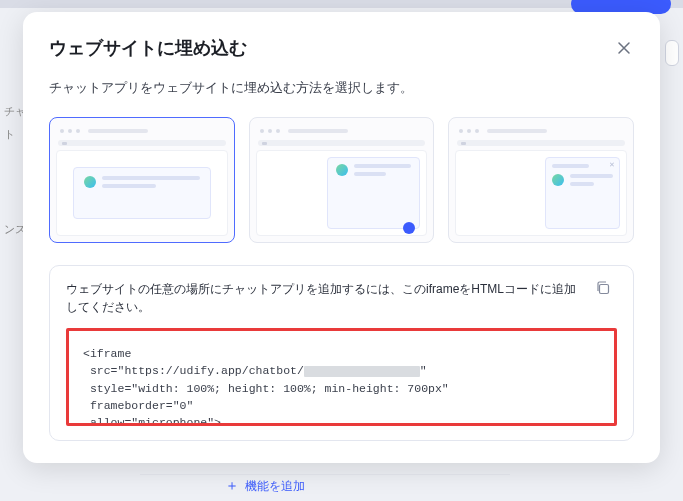  I want to click on panel-close-icon: ✕, so click(612, 165).